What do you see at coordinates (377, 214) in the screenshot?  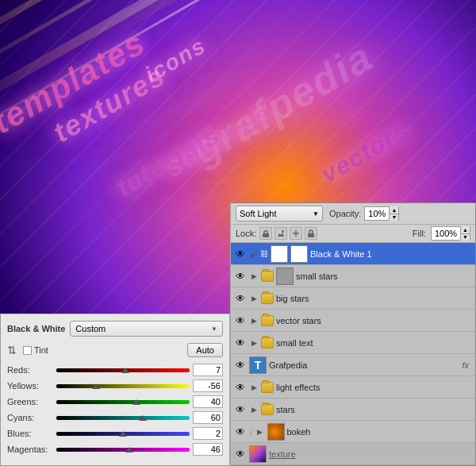 I see `opacity-value: 10%` at bounding box center [377, 214].